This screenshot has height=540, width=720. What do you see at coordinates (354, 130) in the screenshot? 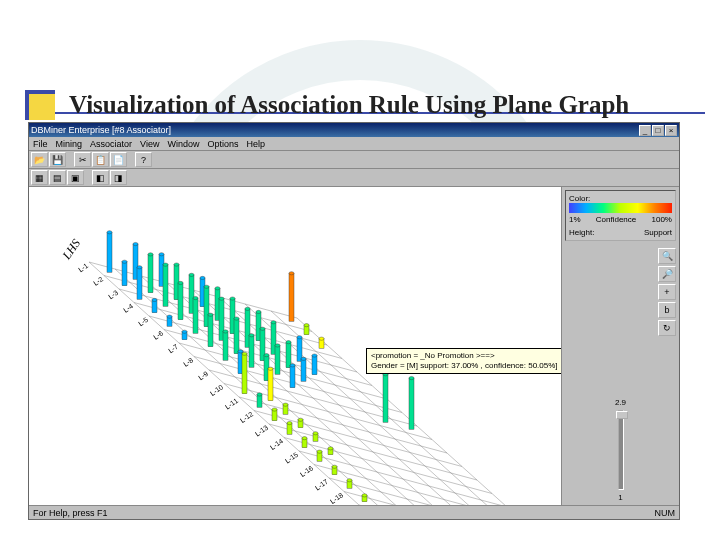
I see `titlebar: DBMiner Enterprise [#8 Associator] _ □ ×` at bounding box center [354, 130].